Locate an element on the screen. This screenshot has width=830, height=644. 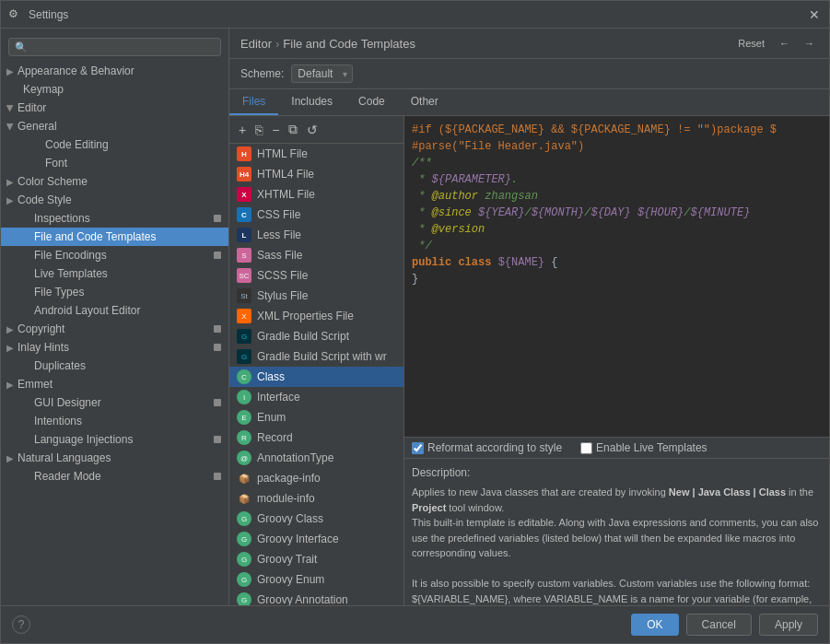
title-bar: ⚙ Settings ✕ is located at coordinates (415, 15).